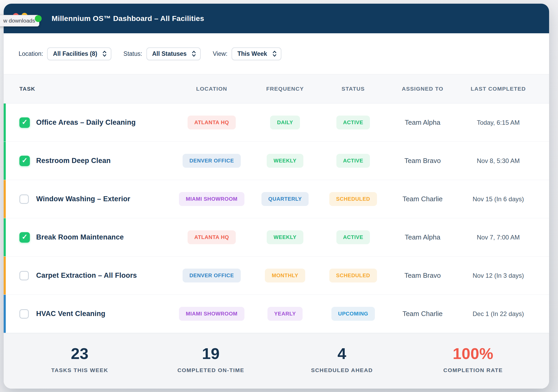 The height and width of the screenshot is (392, 558). I want to click on stat-value: 100%, so click(473, 354).